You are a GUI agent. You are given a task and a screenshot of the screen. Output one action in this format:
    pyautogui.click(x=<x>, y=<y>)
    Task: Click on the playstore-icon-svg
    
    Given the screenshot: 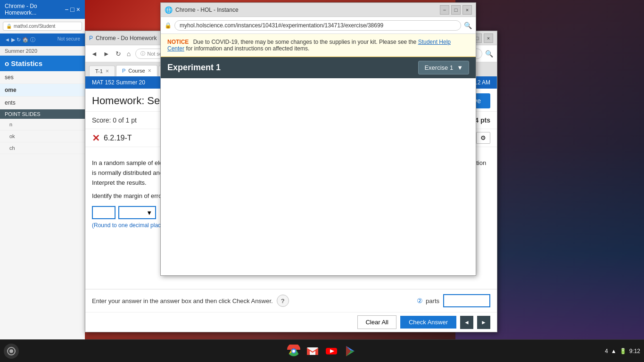 What is the action you would take?
    pyautogui.click(x=350, y=351)
    